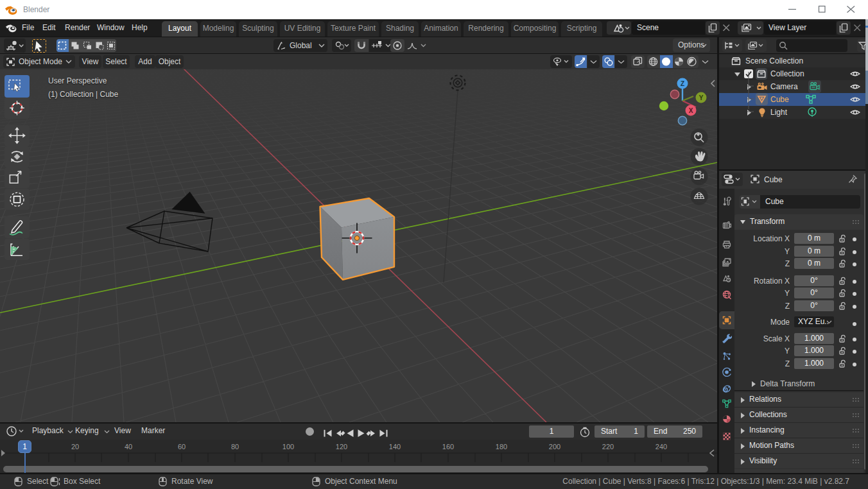  I want to click on svg-text: Y, so click(701, 98).